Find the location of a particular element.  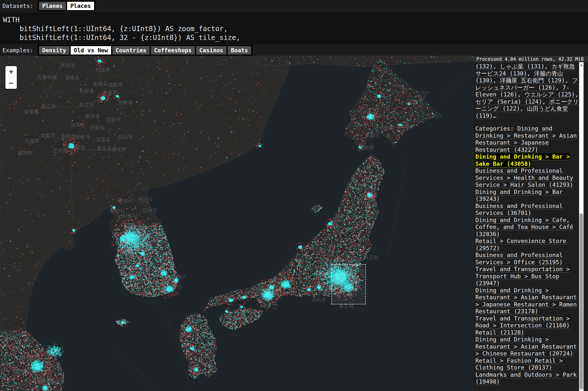

examples-label: Examples: is located at coordinates (18, 50).